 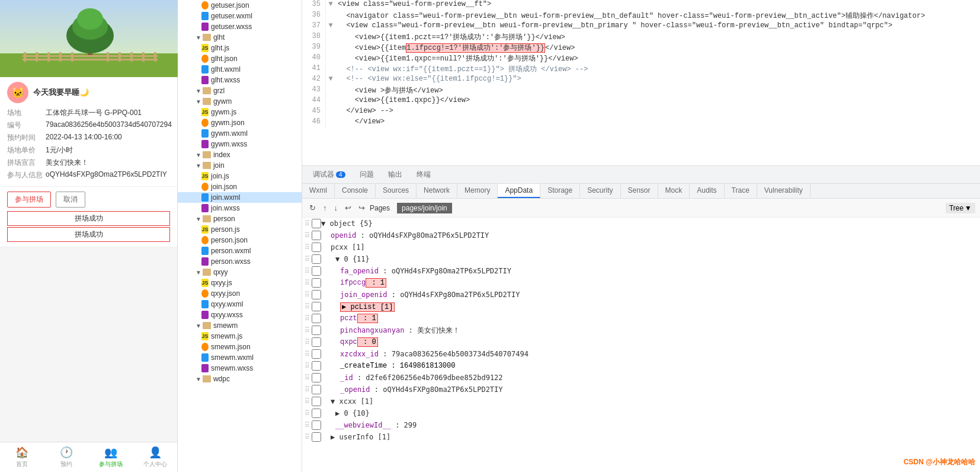 What do you see at coordinates (356, 191) in the screenshot?
I see `appdata-tab-Console: Console` at bounding box center [356, 191].